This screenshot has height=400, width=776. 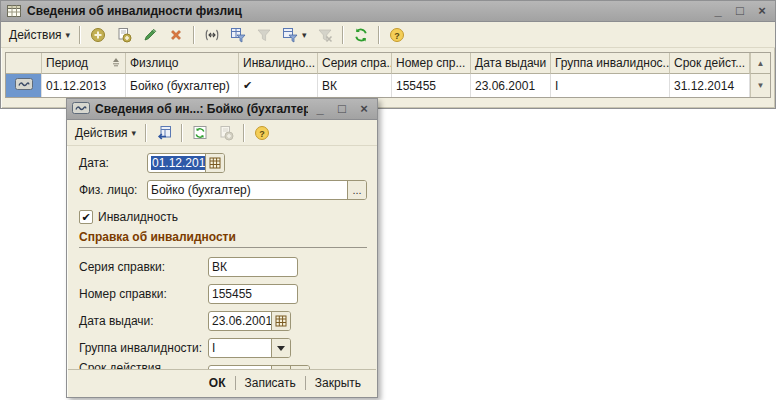 What do you see at coordinates (144, 267) in the screenshot?
I see `series-label: Серия справки:` at bounding box center [144, 267].